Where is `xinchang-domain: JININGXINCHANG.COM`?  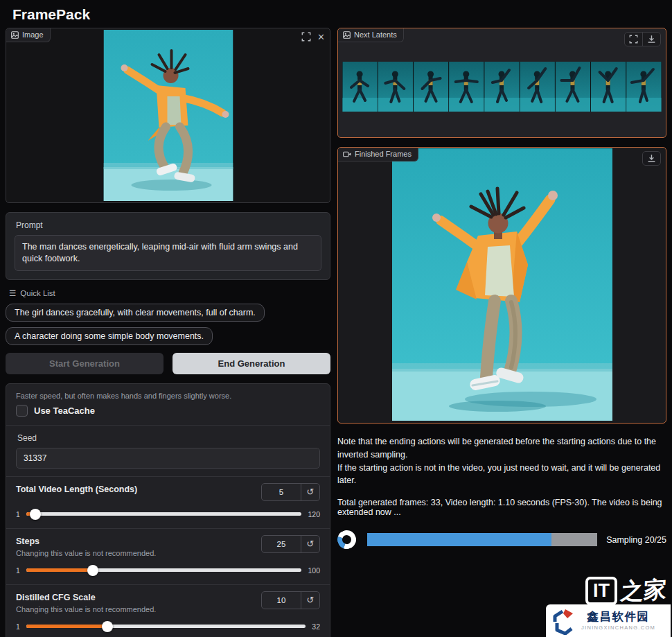
xinchang-domain: JININGXINCHANG.COM is located at coordinates (618, 628).